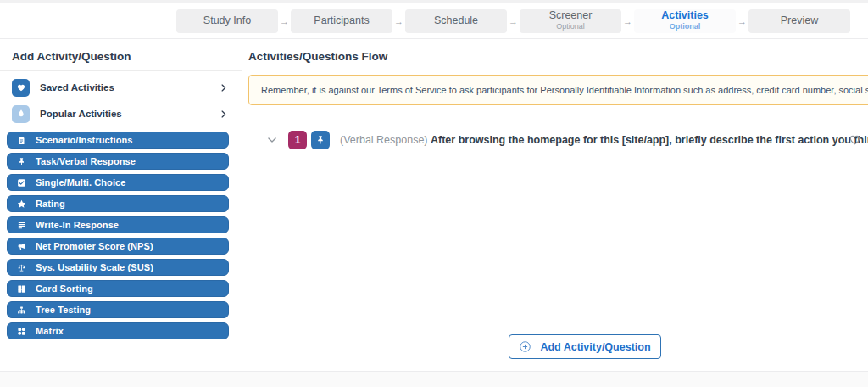 The width and height of the screenshot is (868, 387). What do you see at coordinates (22, 289) in the screenshot?
I see `grid-icon` at bounding box center [22, 289].